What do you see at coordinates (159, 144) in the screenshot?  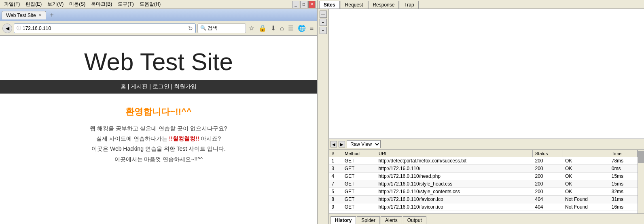 I see `welcome-text: 웹 해킹을 공부하고 싶은데 연습할 곳이 없으시다구요? 실제 사이트에 연습…` at bounding box center [159, 144].